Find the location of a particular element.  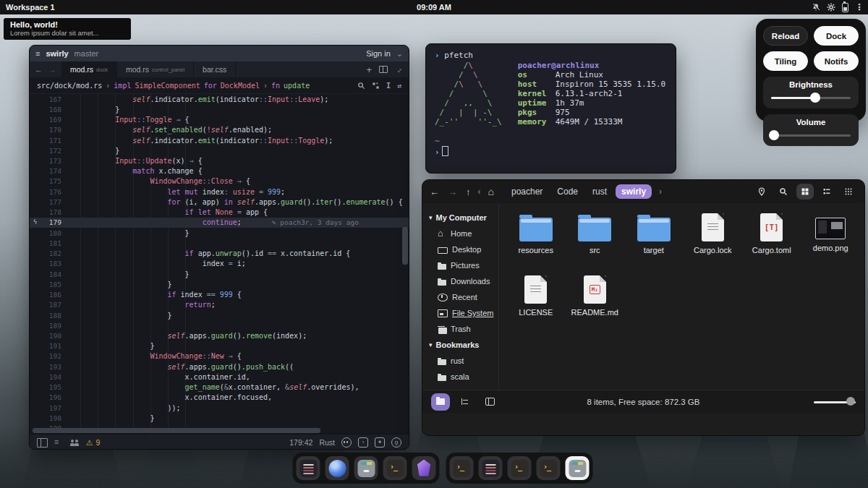

code-line-198: 198 } is located at coordinates (219, 418).